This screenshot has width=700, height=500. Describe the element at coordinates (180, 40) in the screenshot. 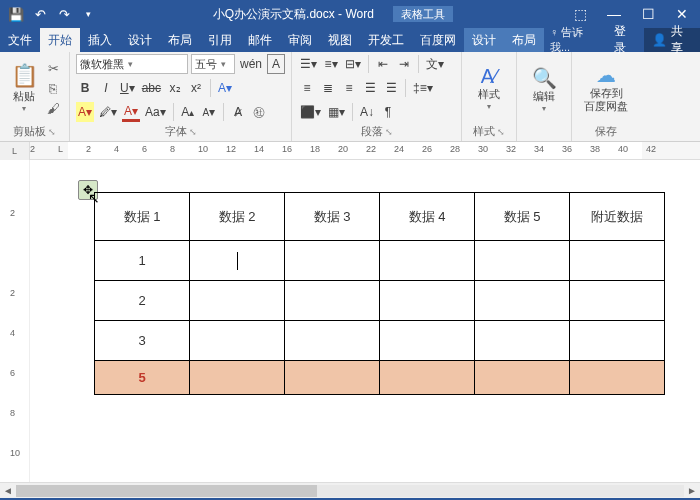

I see `tab-layout: 布局` at that location.